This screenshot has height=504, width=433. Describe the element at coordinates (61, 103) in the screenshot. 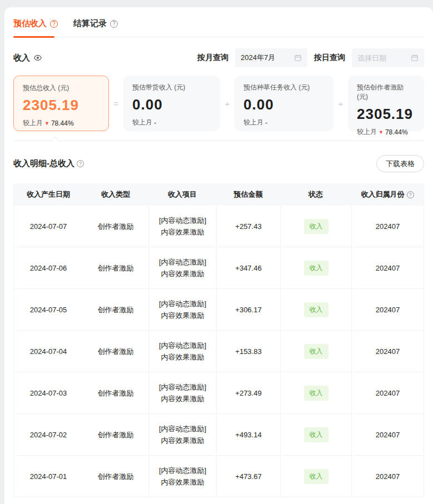

I see `card-total-income: 预估总收入 (元) 2305.19 较上月 ▼ 78.44%` at that location.